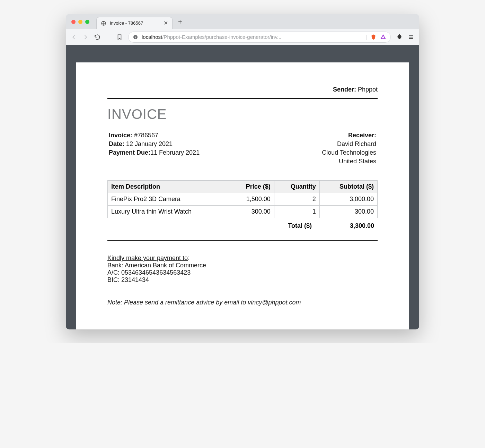 The image size is (485, 448). Describe the element at coordinates (344, 89) in the screenshot. I see `sender-label: Sender:` at that location.